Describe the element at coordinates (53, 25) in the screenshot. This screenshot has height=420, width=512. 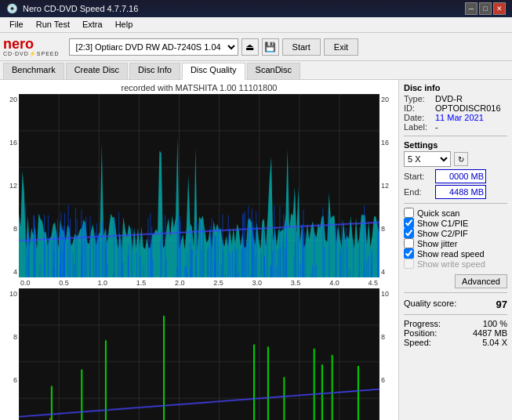
I see `menu-run-test: Run Test` at that location.